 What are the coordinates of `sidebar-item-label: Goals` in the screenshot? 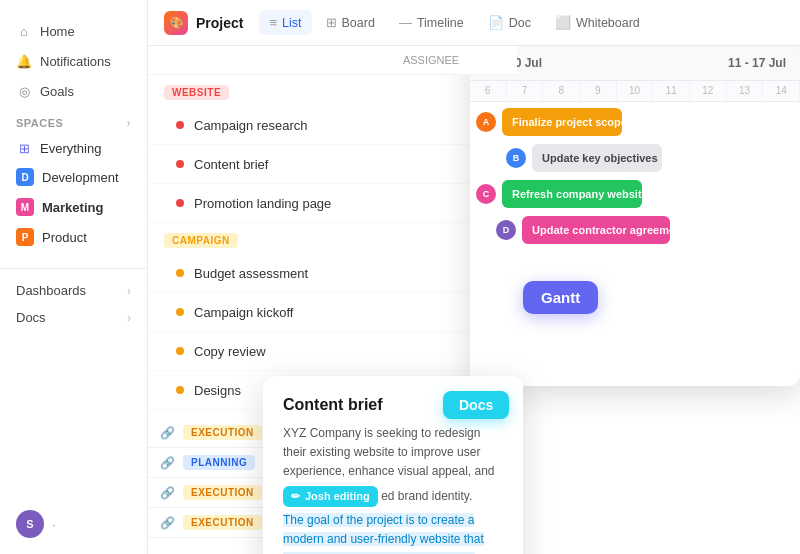 It's located at (57, 92).